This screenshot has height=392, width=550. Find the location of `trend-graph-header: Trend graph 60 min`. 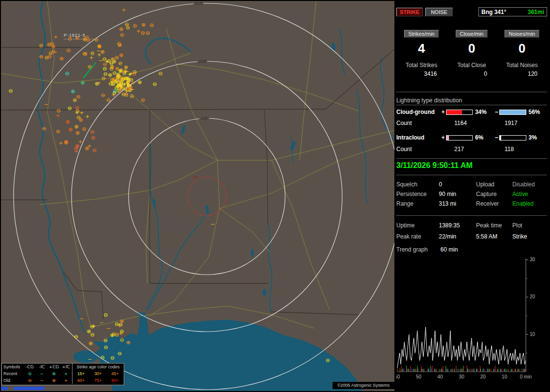

trend-graph-header: Trend graph 60 min is located at coordinates (427, 250).